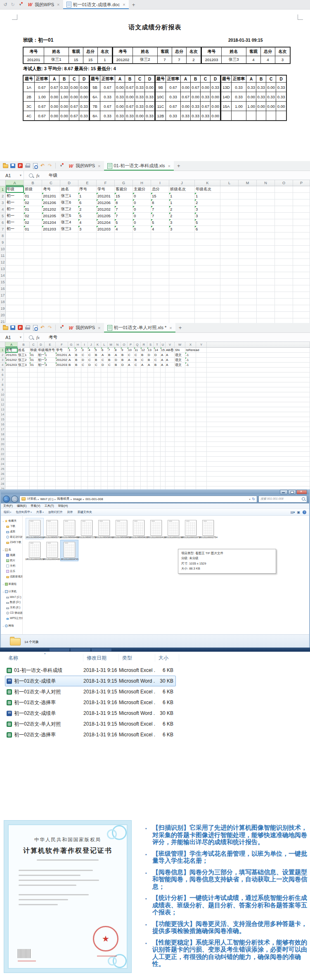 This screenshot has height=980, width=310. Describe the element at coordinates (12, 572) in the screenshot. I see `sidebar-item: 音乐` at that location.